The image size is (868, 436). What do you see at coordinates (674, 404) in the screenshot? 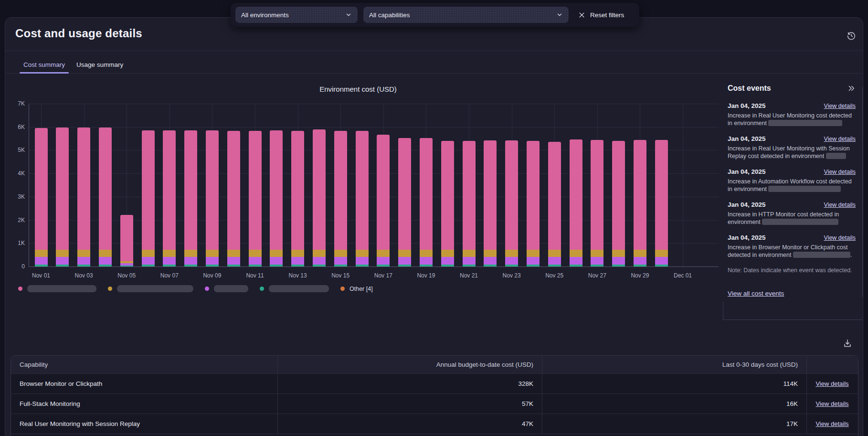
I see `cell-last-30-days-cost: 16K` at bounding box center [674, 404].